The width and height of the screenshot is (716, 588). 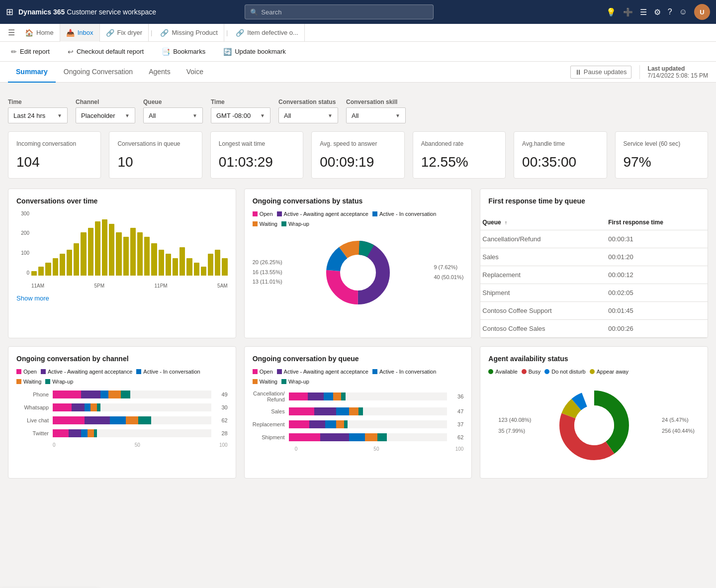 What do you see at coordinates (457, 424) in the screenshot?
I see `bar-value: 37` at bounding box center [457, 424].